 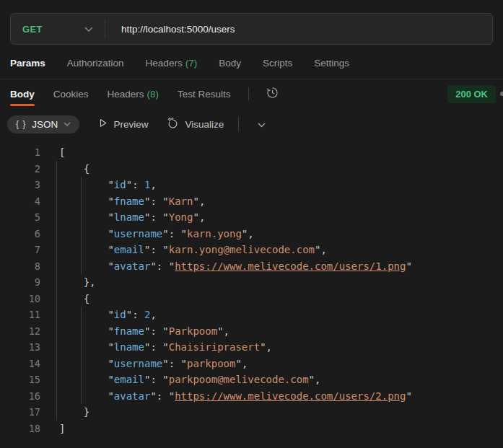 What do you see at coordinates (156, 250) in the screenshot?
I see `json-punctuation: :` at bounding box center [156, 250].